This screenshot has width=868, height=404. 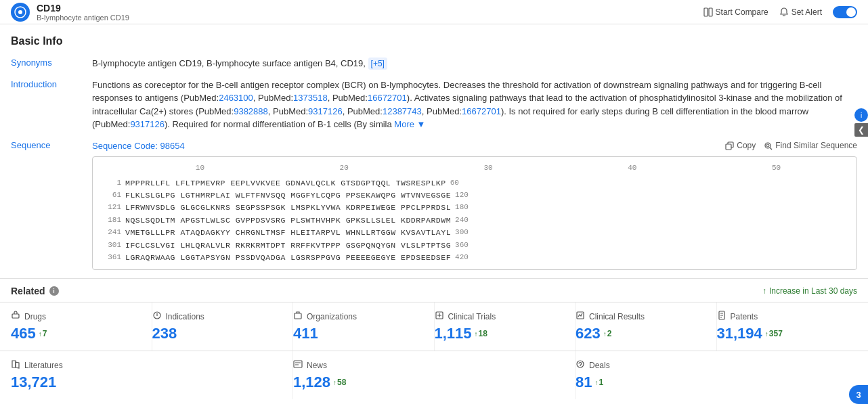 I want to click on pagination-button: 3, so click(x=859, y=392).